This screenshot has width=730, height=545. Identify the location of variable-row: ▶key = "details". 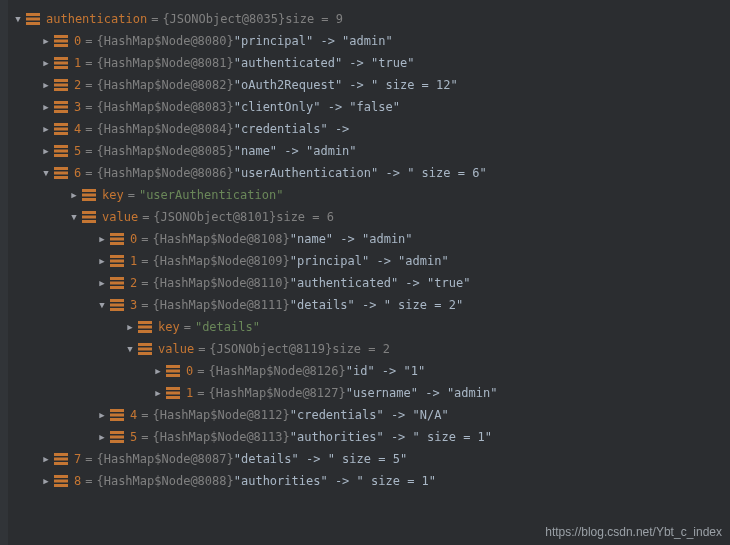
(365, 327).